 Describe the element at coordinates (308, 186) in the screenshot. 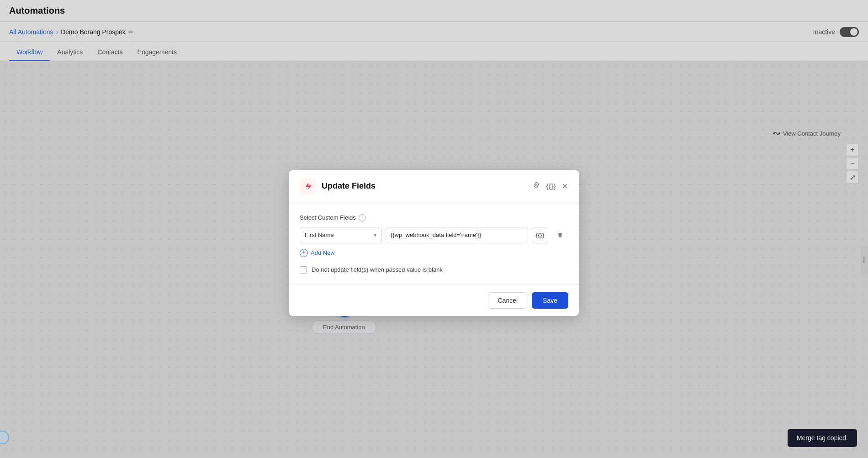

I see `modal-lightning-icon` at that location.